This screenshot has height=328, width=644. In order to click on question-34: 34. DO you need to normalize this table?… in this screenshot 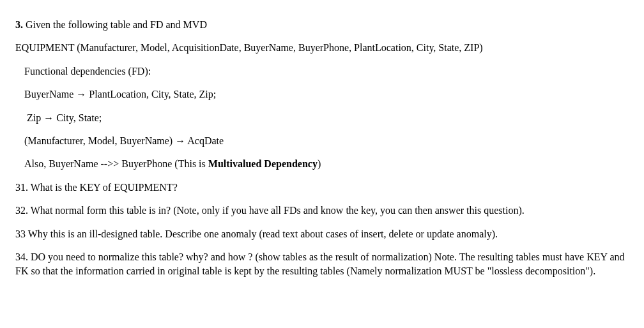, I will do `click(322, 264)`.